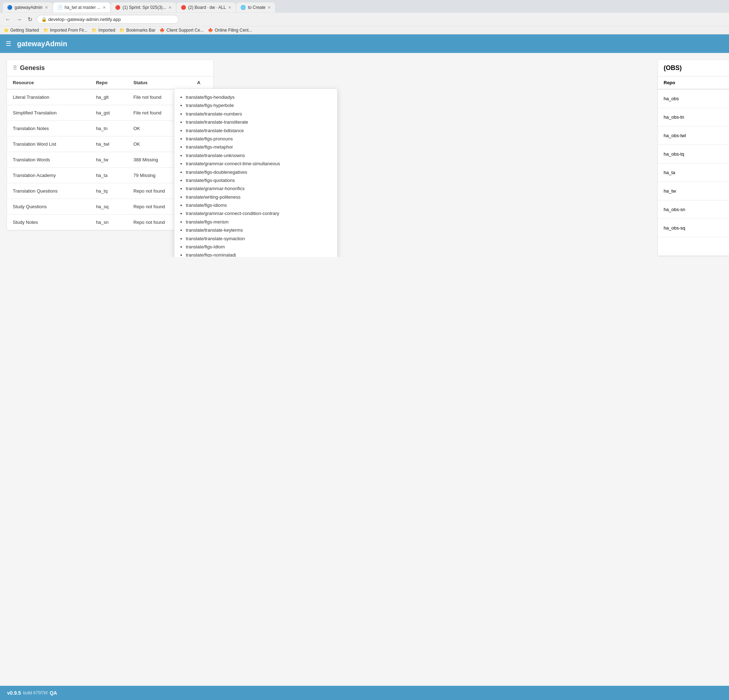 This screenshot has width=729, height=700. I want to click on bookmarks-bar: ⭐ Getting Started Imported From Fir... I…, so click(364, 30).